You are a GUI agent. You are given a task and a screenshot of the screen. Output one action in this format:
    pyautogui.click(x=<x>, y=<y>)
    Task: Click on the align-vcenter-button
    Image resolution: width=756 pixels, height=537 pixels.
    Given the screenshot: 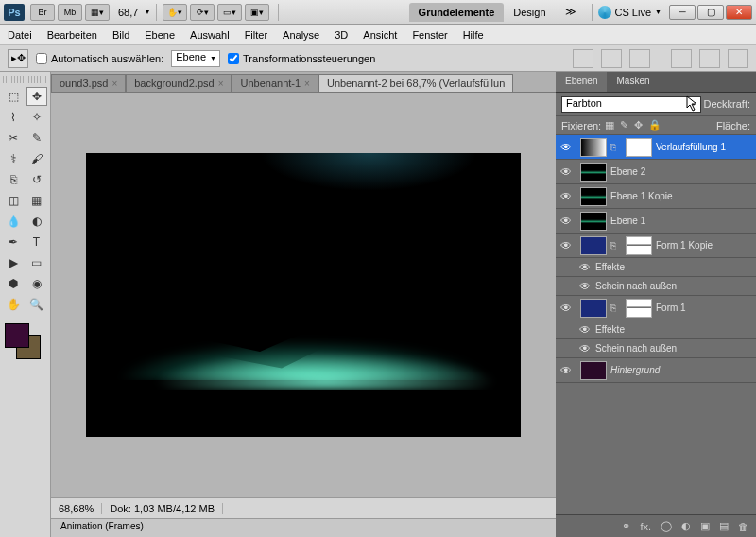 What is the action you would take?
    pyautogui.click(x=611, y=59)
    